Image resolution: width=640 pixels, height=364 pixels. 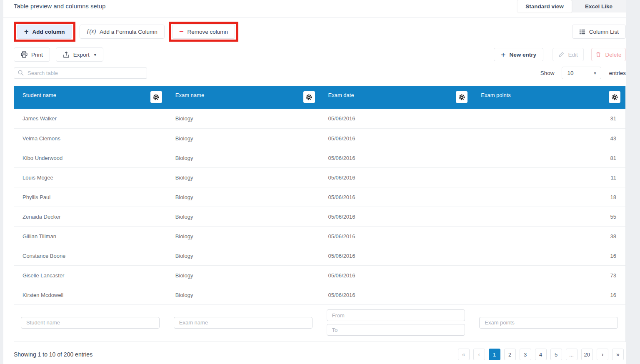 What do you see at coordinates (320, 55) in the screenshot?
I see `action-toolbar: Print Export ▾ + New entry` at bounding box center [320, 55].